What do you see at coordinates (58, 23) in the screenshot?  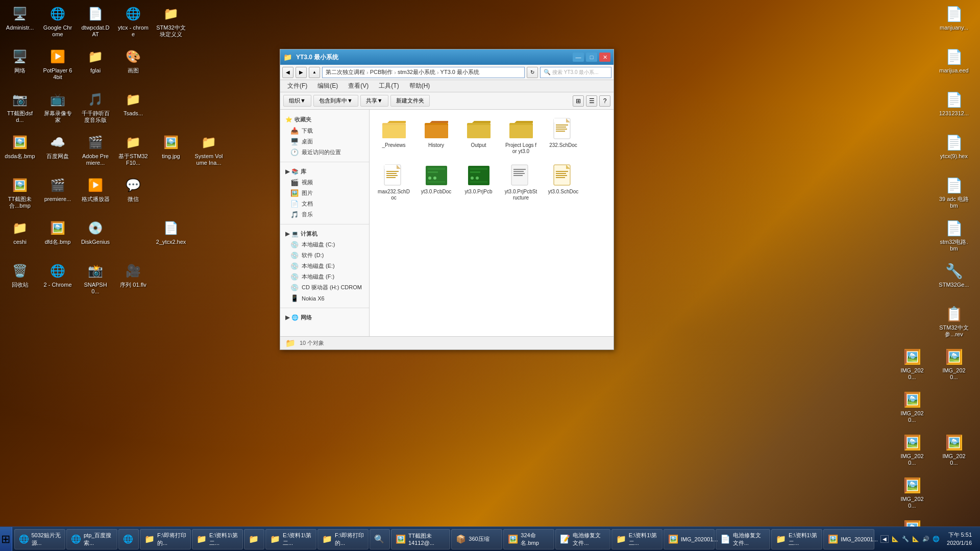 I see `desktop-icon-chrome: 🌐 Google Chrome` at bounding box center [58, 23].